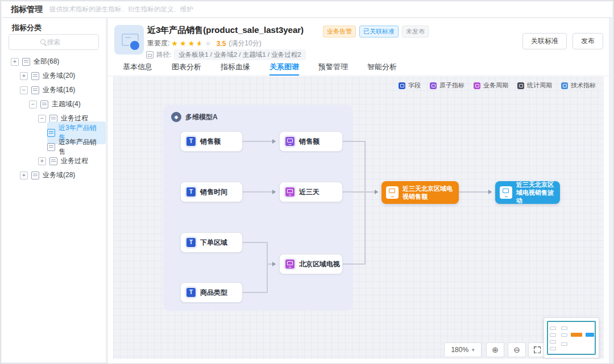 Image resolution: width=614 pixels, height=364 pixels. Describe the element at coordinates (307, 10) in the screenshot. I see `top-bar: 指标管理 提供技术指标的派生指标、衍生指标的定义、维护` at that location.